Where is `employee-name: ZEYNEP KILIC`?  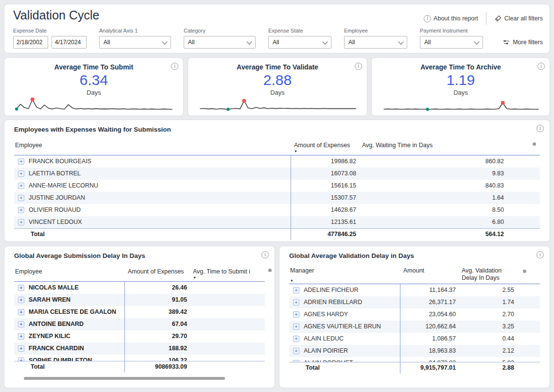
employee-name: ZEYNEP KILIC is located at coordinates (50, 336).